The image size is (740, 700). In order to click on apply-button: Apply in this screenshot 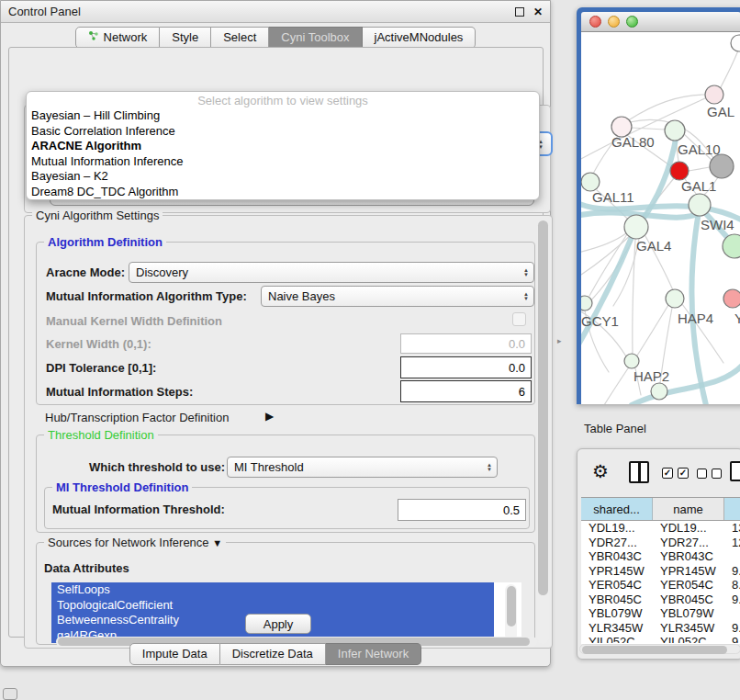, I will do `click(278, 624)`.